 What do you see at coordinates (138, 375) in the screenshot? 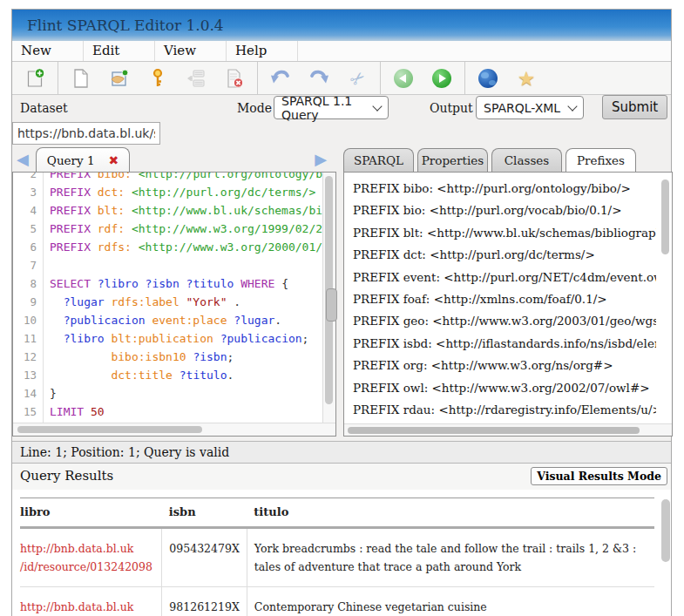
I see `code-text: dct:title ?titulo.` at bounding box center [138, 375].